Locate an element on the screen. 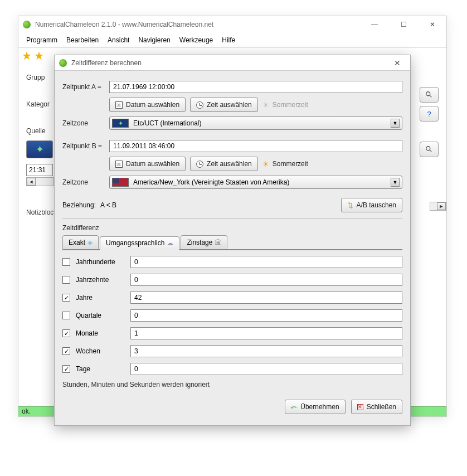  result-row: Jahrhunderte is located at coordinates (232, 262).